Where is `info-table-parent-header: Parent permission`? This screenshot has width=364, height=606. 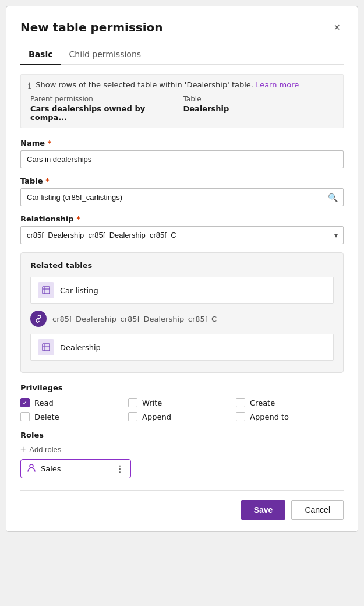
info-table-parent-header: Parent permission is located at coordinates (107, 99).